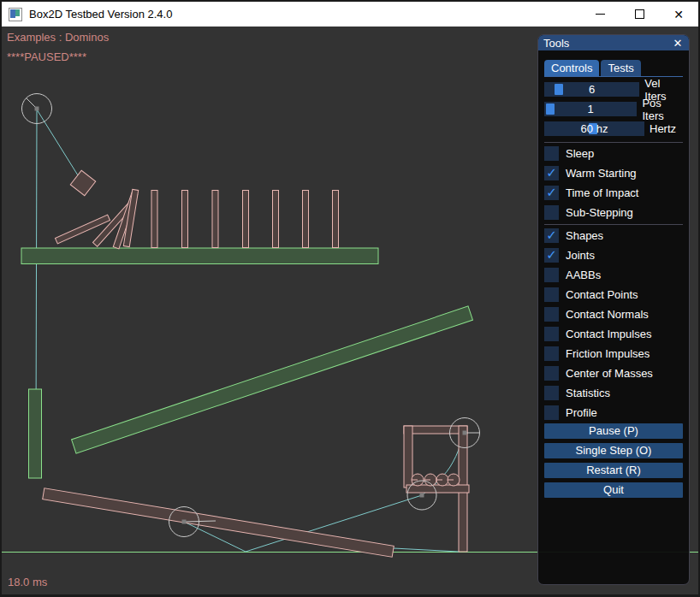  Describe the element at coordinates (639, 14) in the screenshot. I see `maximize-button` at that location.